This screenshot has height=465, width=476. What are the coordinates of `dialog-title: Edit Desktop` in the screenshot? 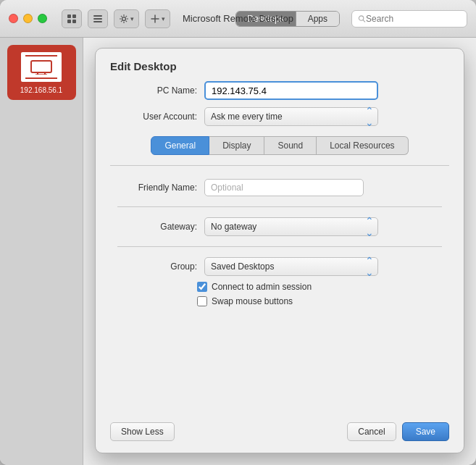 It's located at (280, 64).